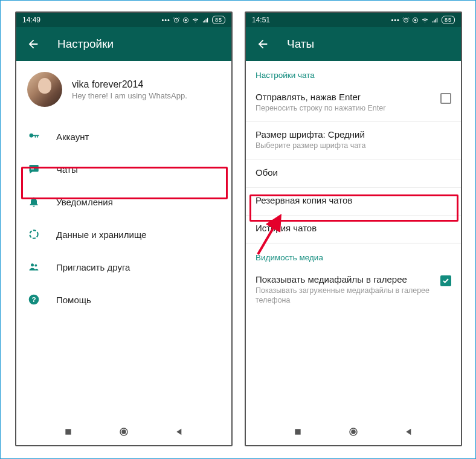  I want to click on page-title: Чаты, so click(301, 44).